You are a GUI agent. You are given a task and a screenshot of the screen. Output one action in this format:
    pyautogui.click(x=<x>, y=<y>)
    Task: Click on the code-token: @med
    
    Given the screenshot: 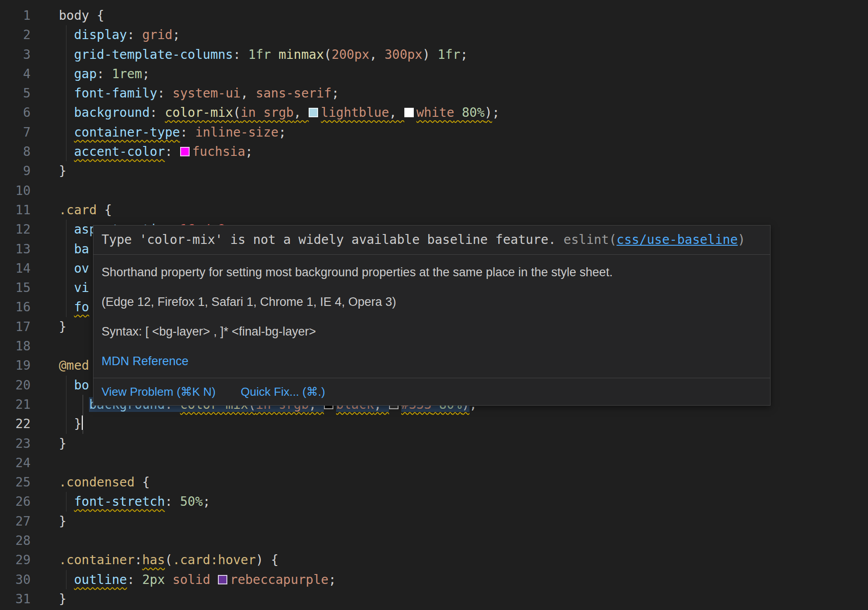 What is the action you would take?
    pyautogui.click(x=74, y=366)
    